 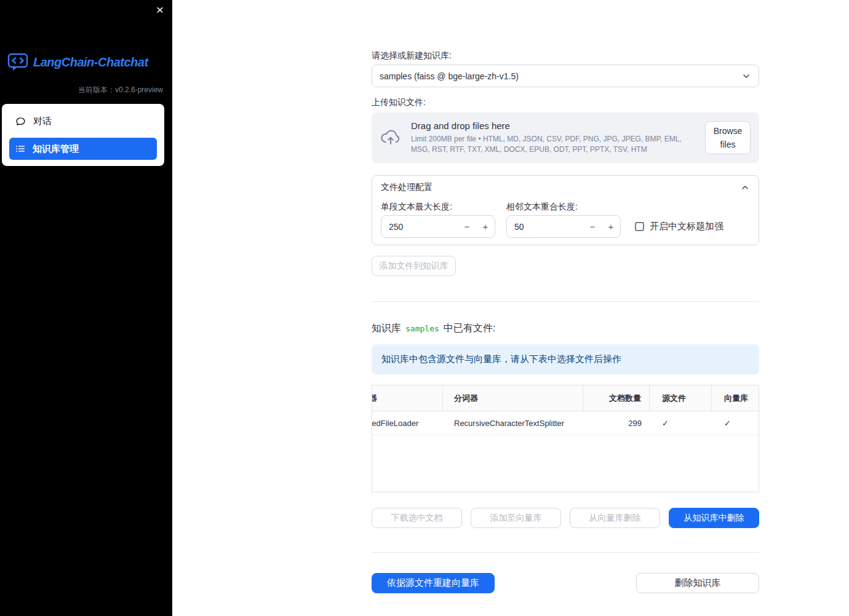 I want to click on rebuild-vector-store-button: 依据源文件重建向量库, so click(x=433, y=583).